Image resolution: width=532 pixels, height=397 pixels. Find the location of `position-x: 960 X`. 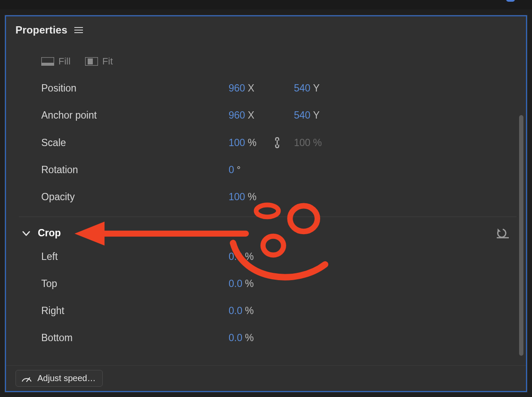

position-x: 960 X is located at coordinates (261, 89).